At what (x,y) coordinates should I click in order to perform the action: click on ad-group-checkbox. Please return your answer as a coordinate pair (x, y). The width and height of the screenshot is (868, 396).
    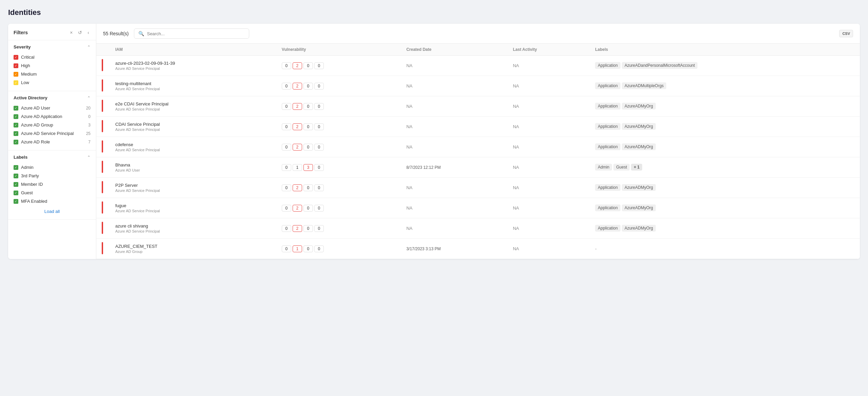
    Looking at the image, I should click on (16, 125).